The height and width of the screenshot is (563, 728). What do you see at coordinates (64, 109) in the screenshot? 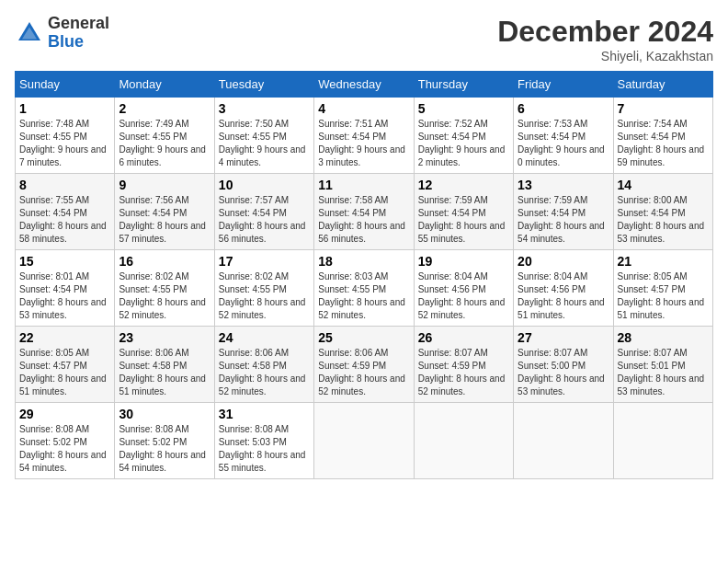
I see `day-number: 1` at bounding box center [64, 109].